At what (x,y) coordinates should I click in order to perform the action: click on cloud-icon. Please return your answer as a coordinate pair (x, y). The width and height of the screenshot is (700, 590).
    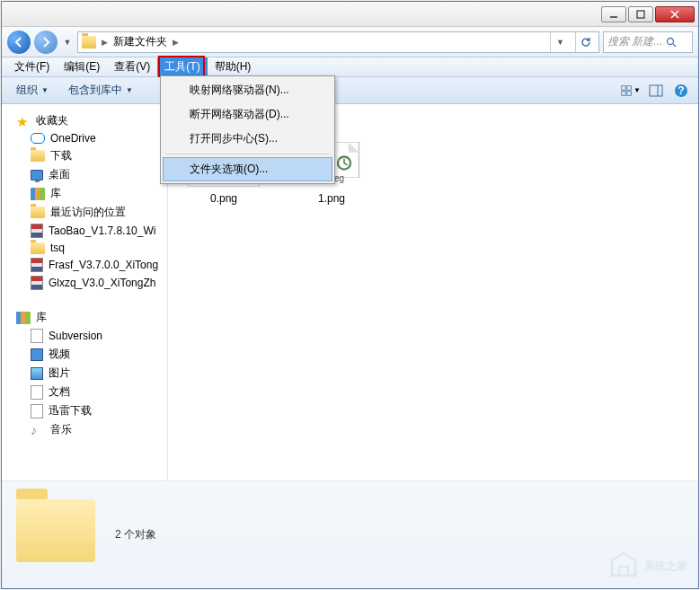
    Looking at the image, I should click on (38, 138).